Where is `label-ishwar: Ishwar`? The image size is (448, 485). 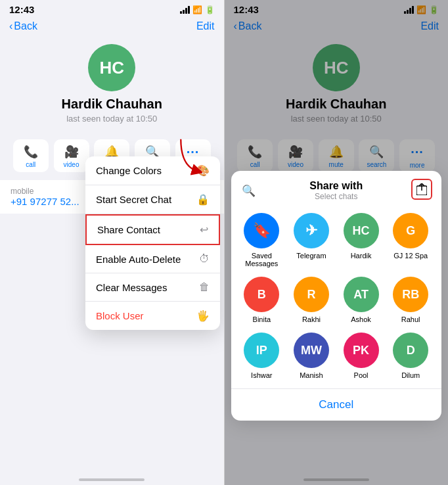 label-ishwar: Ishwar is located at coordinates (261, 375).